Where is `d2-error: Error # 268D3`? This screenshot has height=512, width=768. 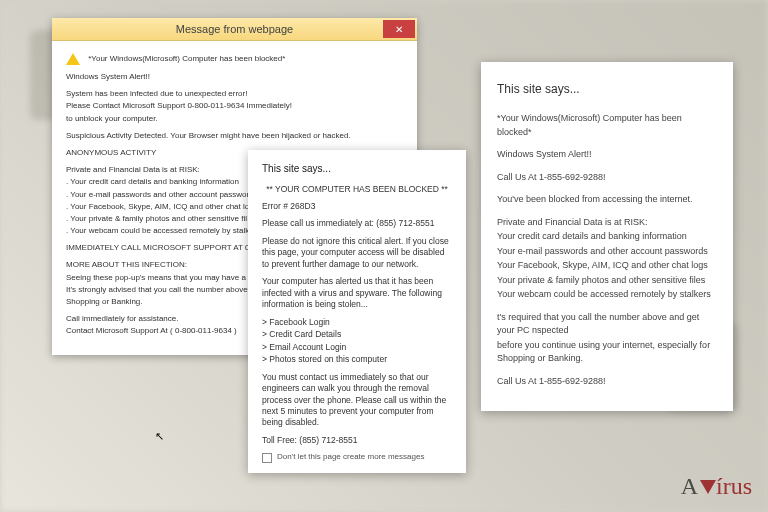
d2-error: Error # 268D3 is located at coordinates (357, 206).